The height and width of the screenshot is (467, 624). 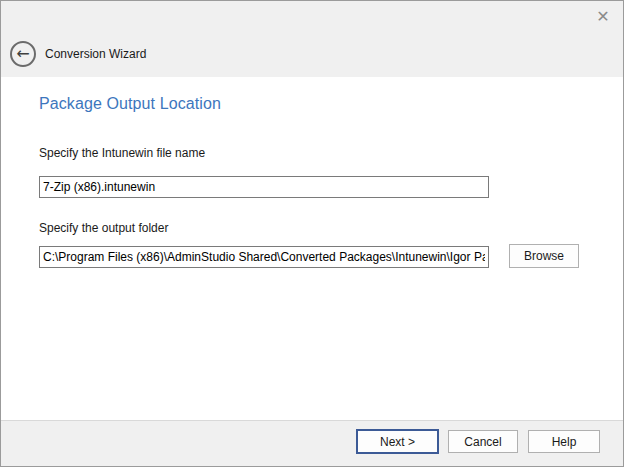 I want to click on back-arrow-icon: ←, so click(x=23, y=54).